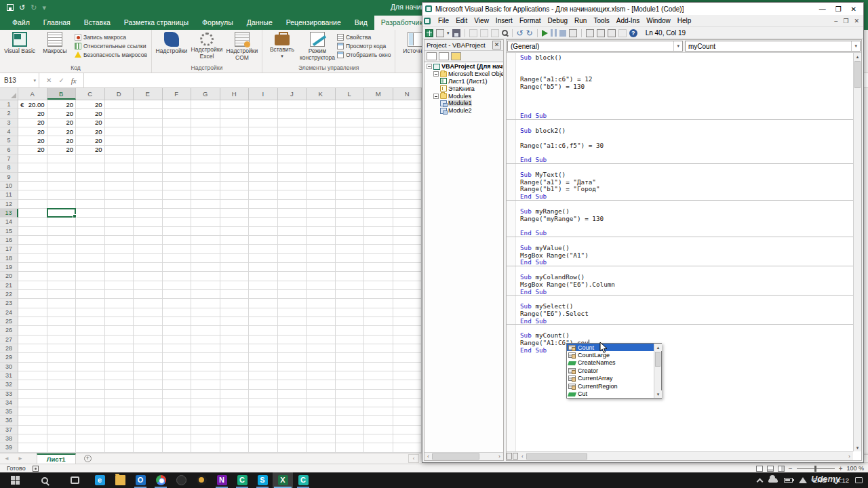 The image size is (868, 488). What do you see at coordinates (91, 385) in the screenshot?
I see `cell-C32` at bounding box center [91, 385].